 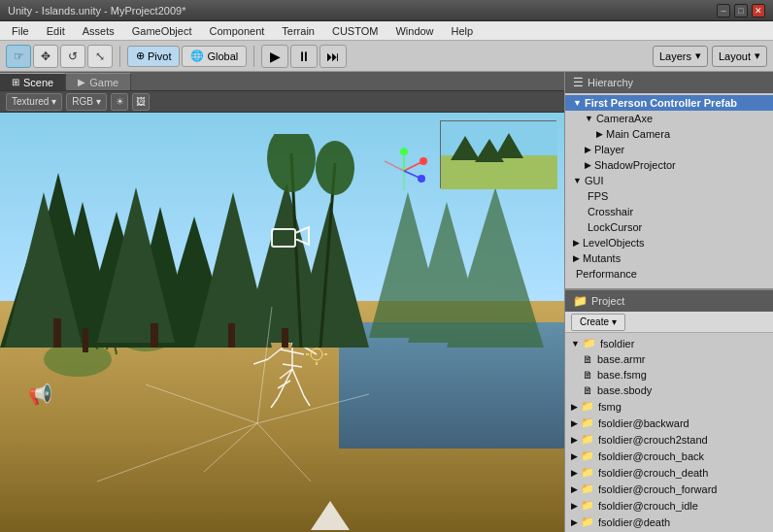 What do you see at coordinates (669, 433) in the screenshot?
I see `project-content: ▼ 📁 fsoldier 🗎 base.armr 🗎 base.fsmg 🗎 b…` at bounding box center [669, 433].